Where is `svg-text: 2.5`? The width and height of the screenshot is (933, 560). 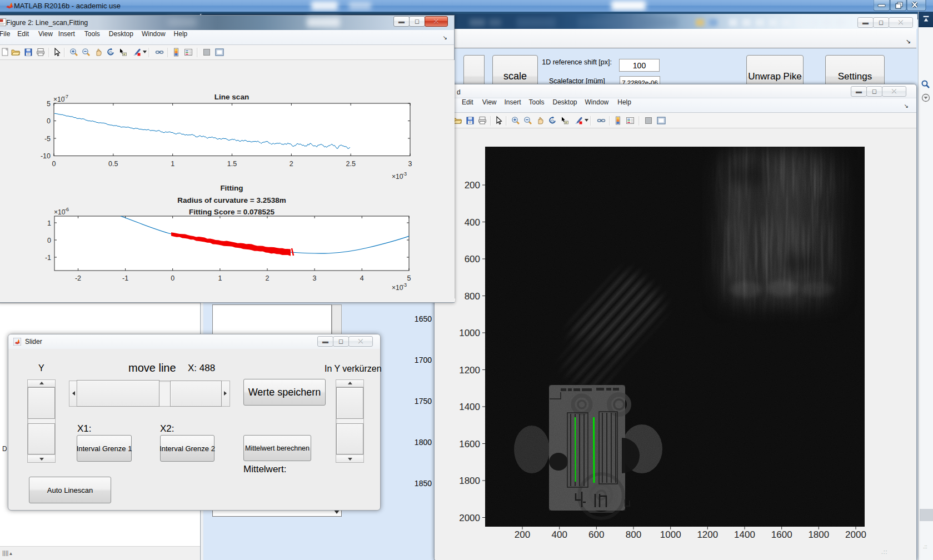 svg-text: 2.5 is located at coordinates (351, 164).